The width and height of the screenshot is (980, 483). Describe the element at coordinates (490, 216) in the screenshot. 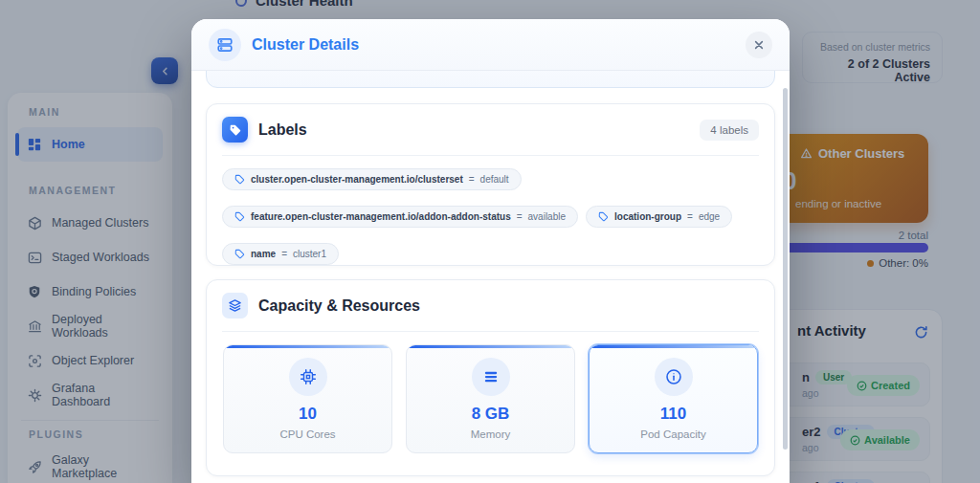

I see `label-chips: cluster.open-cluster-management.io/clust…` at that location.